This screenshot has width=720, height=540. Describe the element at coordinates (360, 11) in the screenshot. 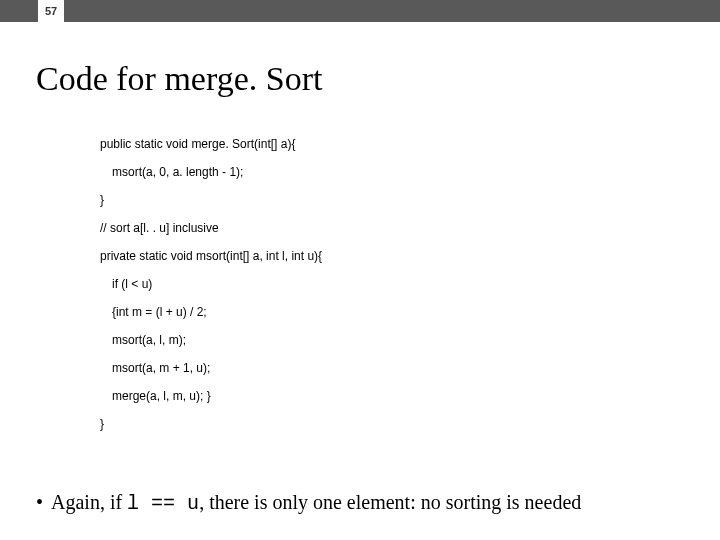

I see `header-bar: 57` at that location.